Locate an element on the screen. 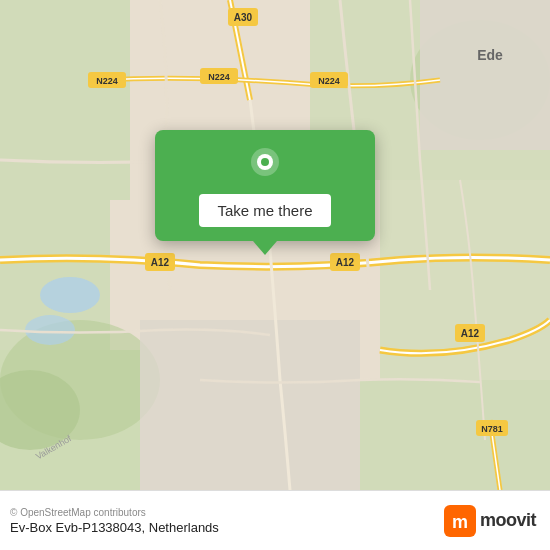 The image size is (550, 550). take-me-there-button: Take me there is located at coordinates (264, 210).